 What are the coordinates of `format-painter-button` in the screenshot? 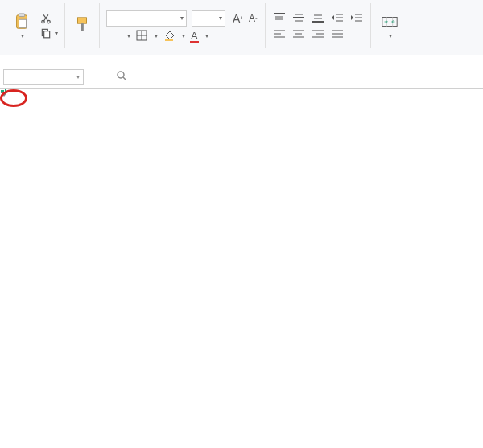 It's located at (82, 26).